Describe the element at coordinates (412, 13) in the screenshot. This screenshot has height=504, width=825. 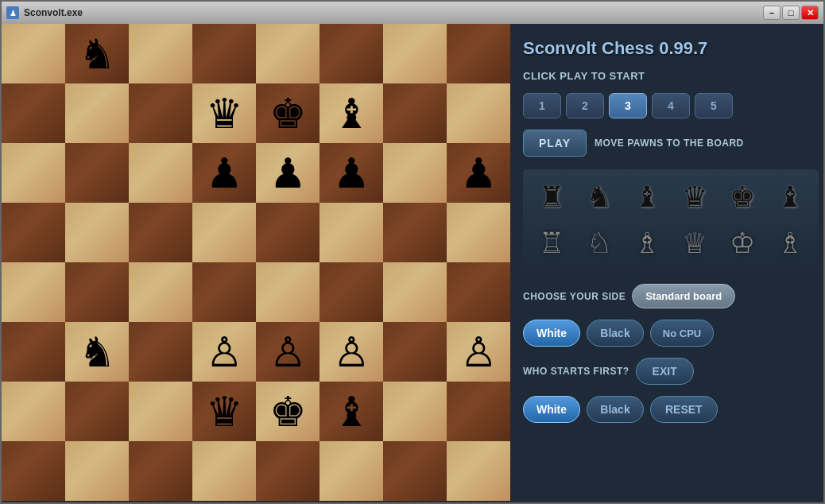
I see `title-bar: ♟ Sconvolt.exe – □ ✕` at that location.